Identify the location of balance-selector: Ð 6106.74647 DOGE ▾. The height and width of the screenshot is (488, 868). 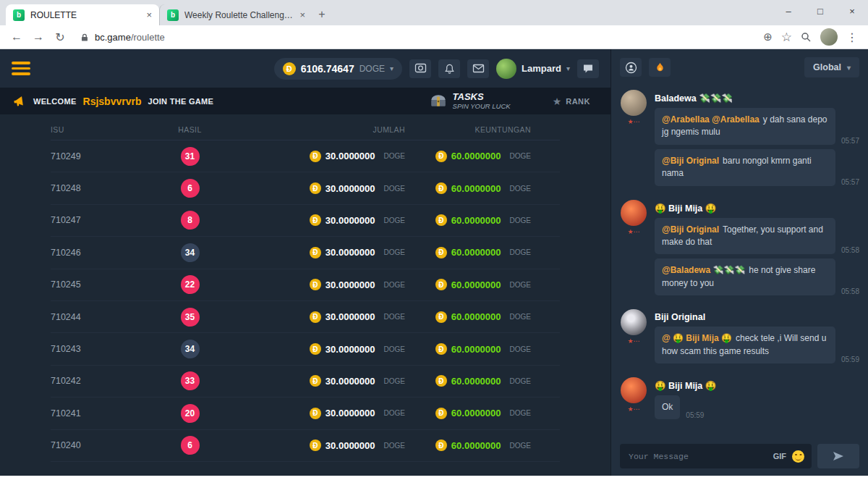
(339, 69).